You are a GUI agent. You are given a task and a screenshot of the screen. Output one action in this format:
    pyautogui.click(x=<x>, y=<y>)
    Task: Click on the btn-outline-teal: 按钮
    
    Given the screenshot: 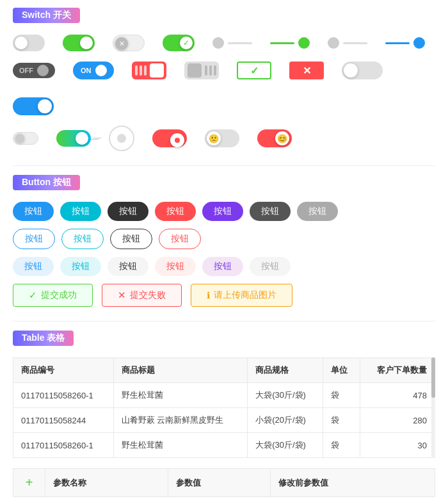 What is the action you would take?
    pyautogui.click(x=83, y=239)
    